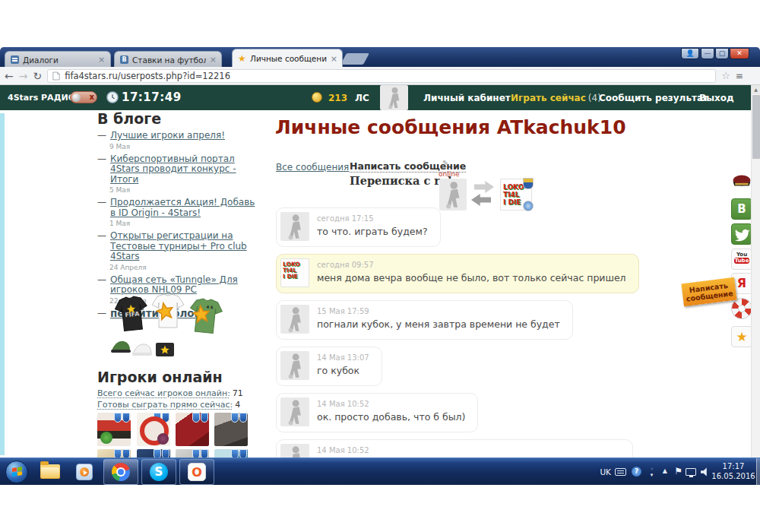  What do you see at coordinates (344, 357) in the screenshot?
I see `message-time: 14 Мая 13:07` at bounding box center [344, 357].